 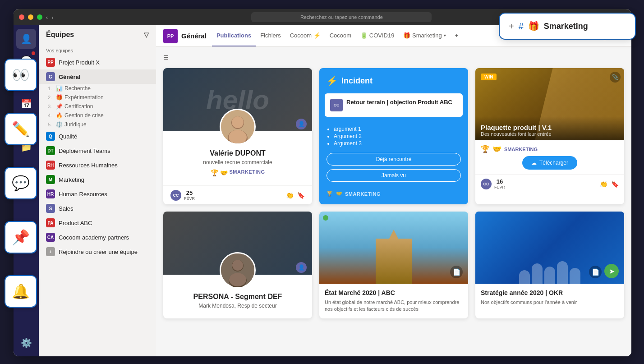 I want to click on strategy-desc: Nos objectifs communs pour l'année à ven…, so click(x=550, y=302).